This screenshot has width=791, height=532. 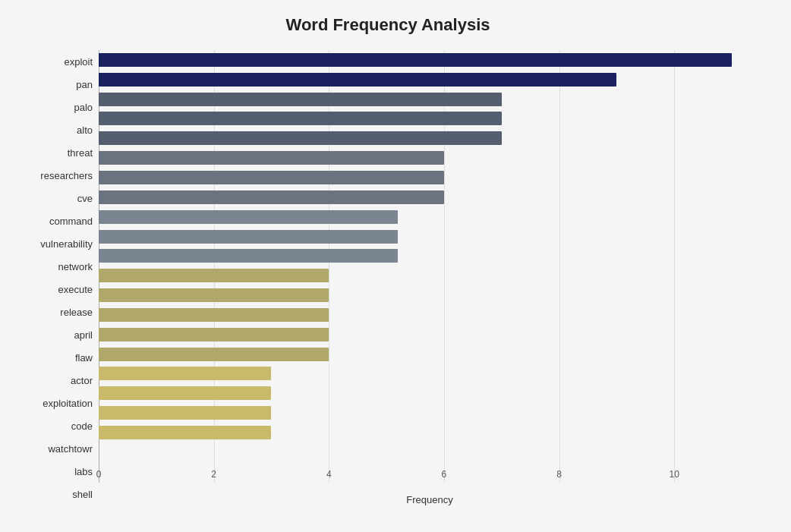 I want to click on y-label: network, so click(x=75, y=266).